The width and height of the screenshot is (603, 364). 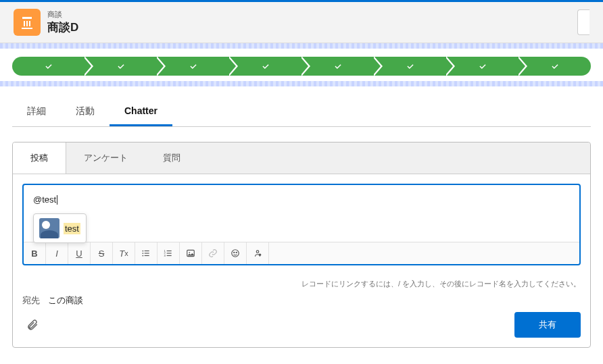 I want to click on share-button: 共有, so click(x=548, y=325).